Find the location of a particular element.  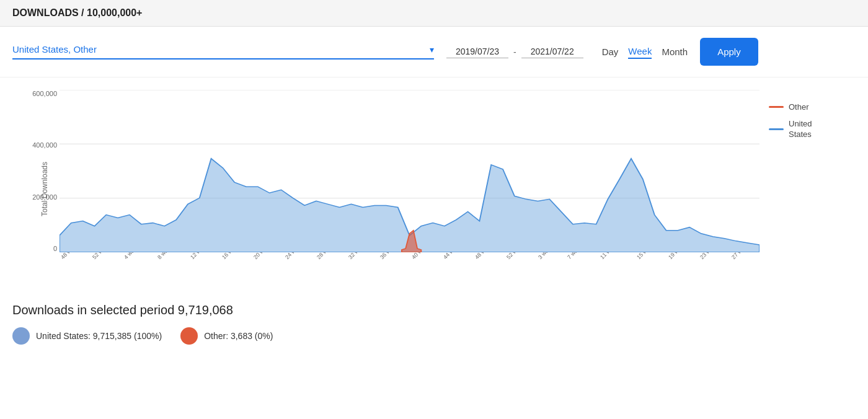

breakdown-us: United States: 9,715,385 (100%) is located at coordinates (87, 336).